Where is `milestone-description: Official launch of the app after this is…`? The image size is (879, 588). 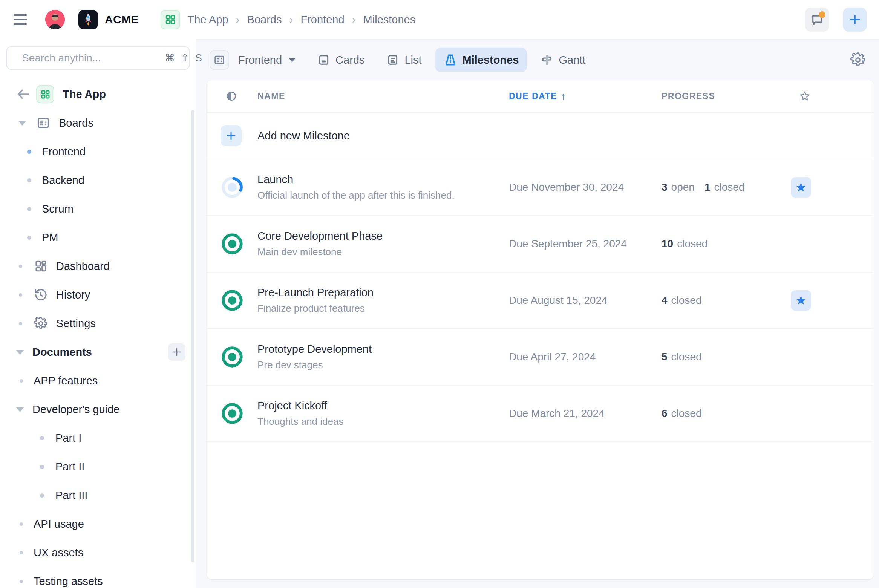 milestone-description: Official launch of the app after this is… is located at coordinates (383, 195).